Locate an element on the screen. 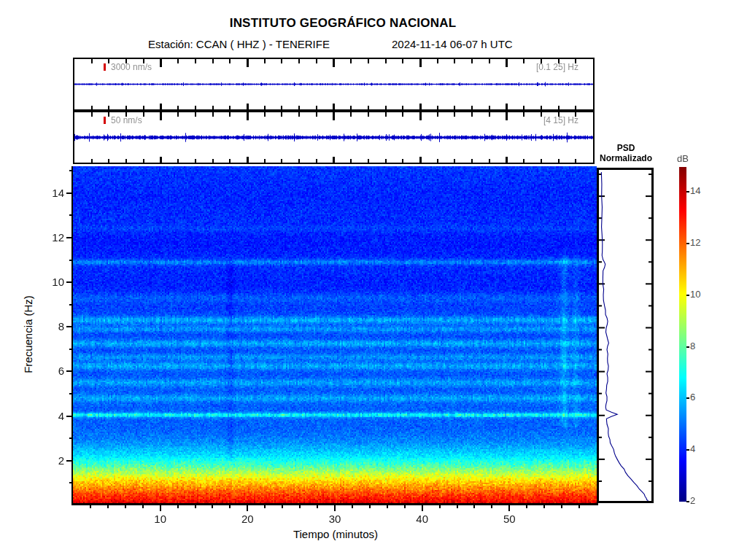  y-axis-tick-label: 10 is located at coordinates (53, 281).